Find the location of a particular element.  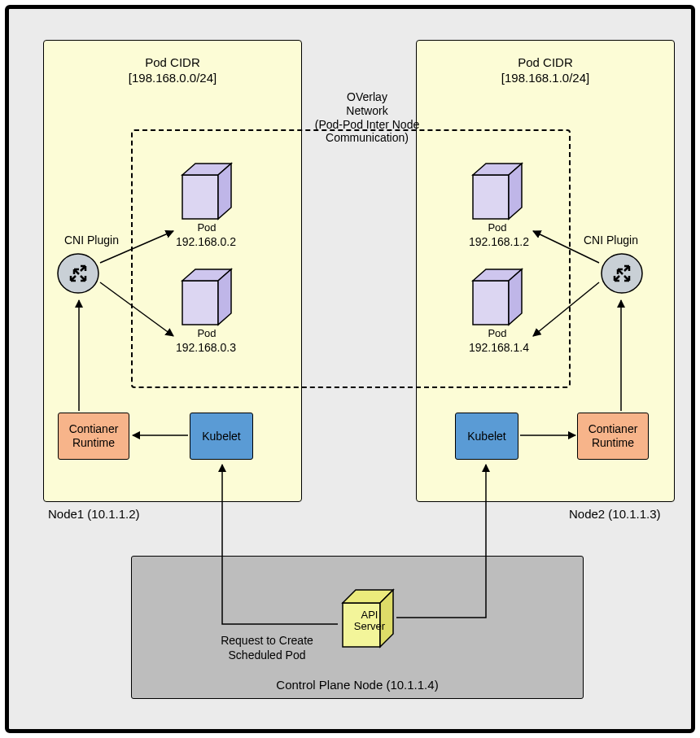

overlay-line2: Network is located at coordinates (367, 111).